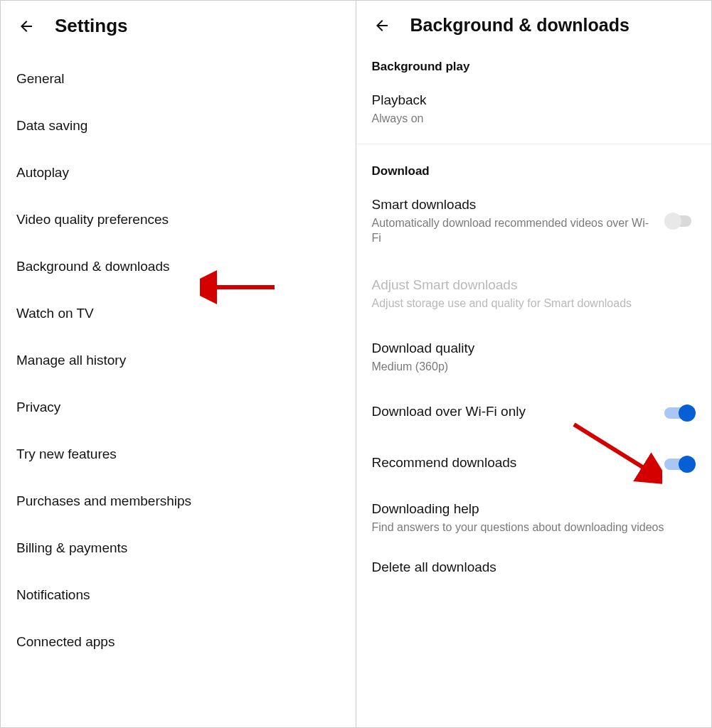 The width and height of the screenshot is (712, 728). Describe the element at coordinates (178, 267) in the screenshot. I see `settings-item-background-downloads: Background & downloads` at that location.